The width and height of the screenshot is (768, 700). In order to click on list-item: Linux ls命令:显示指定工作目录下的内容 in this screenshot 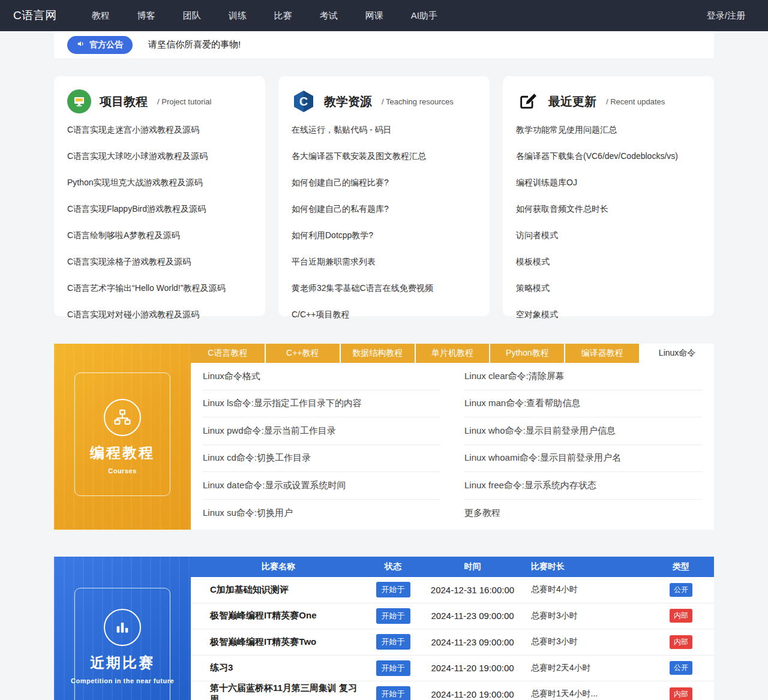, I will do `click(322, 404)`.